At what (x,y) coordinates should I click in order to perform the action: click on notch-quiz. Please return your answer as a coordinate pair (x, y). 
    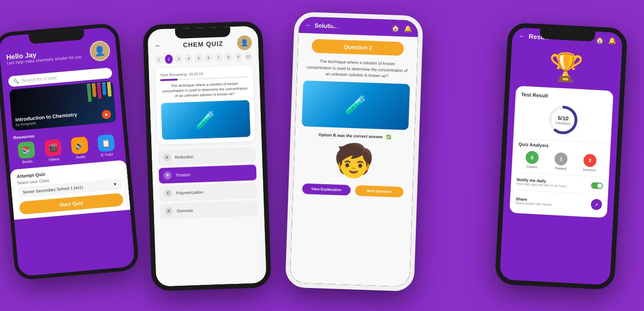
    Looking at the image, I should click on (202, 33).